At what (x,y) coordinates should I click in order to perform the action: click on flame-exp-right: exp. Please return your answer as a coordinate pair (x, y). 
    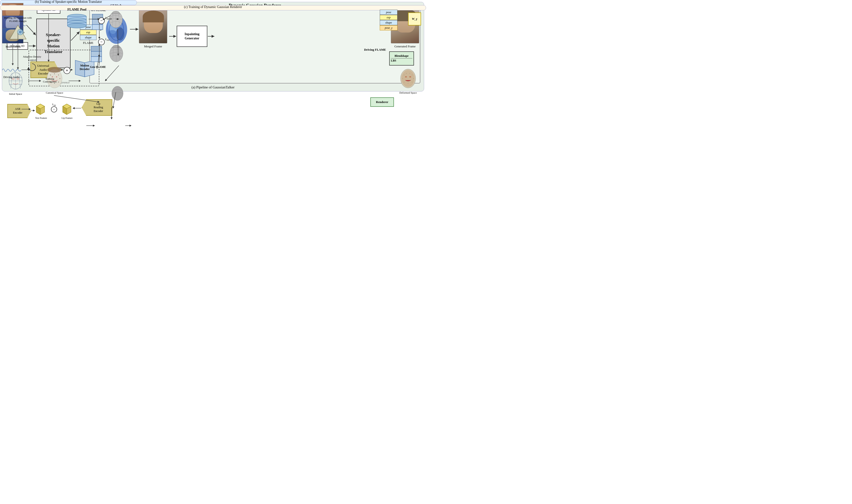
    Looking at the image, I should click on (389, 18).